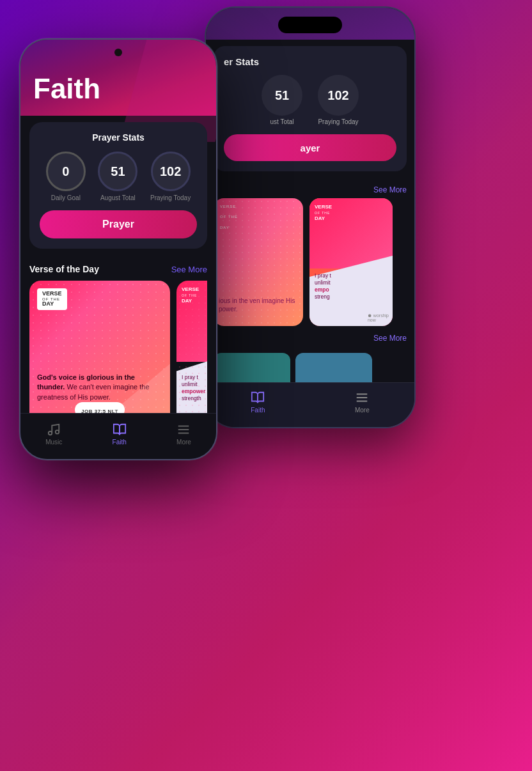 This screenshot has height=771, width=532. I want to click on stats-row: 0 Daily Goal 51 August Total, so click(118, 176).